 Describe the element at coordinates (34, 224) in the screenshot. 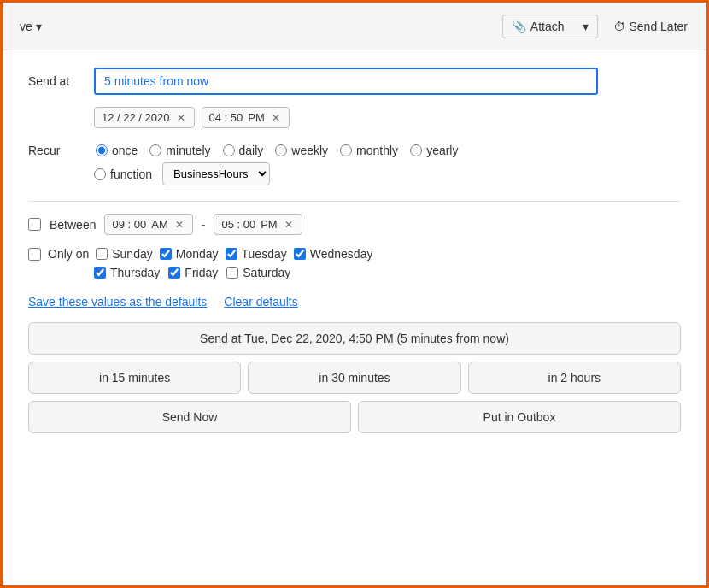

I see `between-checkbox` at that location.